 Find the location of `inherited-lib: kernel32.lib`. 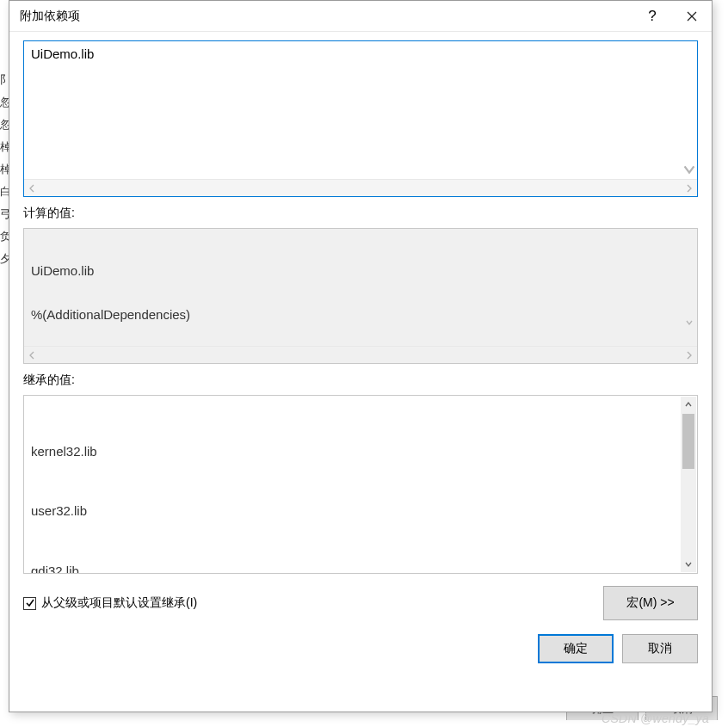

inherited-lib: kernel32.lib is located at coordinates (355, 451).